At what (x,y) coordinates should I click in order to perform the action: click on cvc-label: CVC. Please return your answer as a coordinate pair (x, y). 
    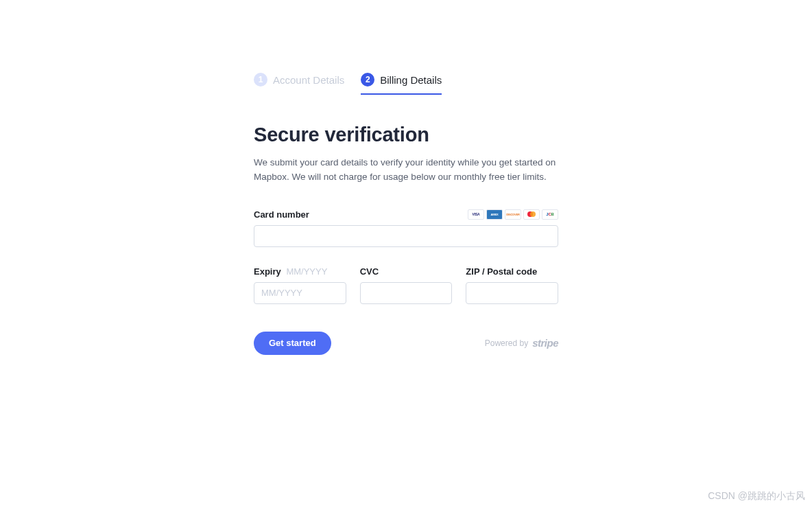
    Looking at the image, I should click on (406, 272).